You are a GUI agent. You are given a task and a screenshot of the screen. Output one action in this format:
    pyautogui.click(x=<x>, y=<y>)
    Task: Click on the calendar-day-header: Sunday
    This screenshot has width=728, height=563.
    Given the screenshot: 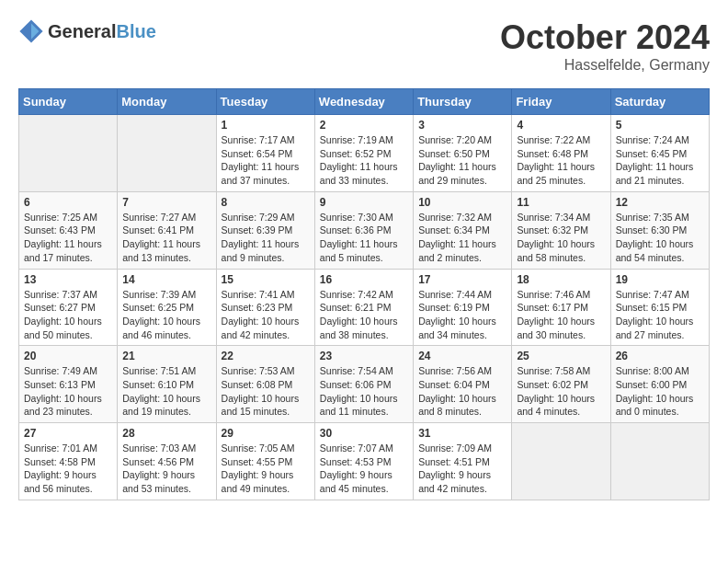 What is the action you would take?
    pyautogui.click(x=68, y=102)
    